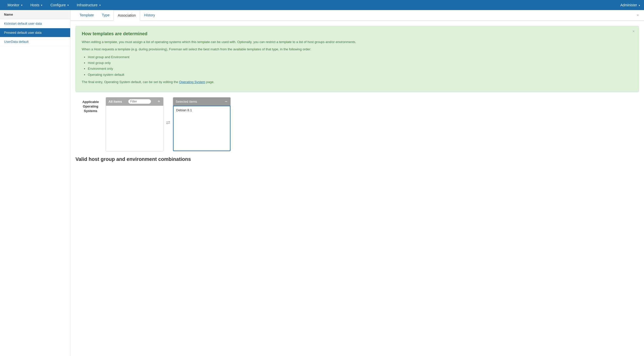 The width and height of the screenshot is (644, 356). I want to click on list-item-4: Operating system default, so click(360, 75).